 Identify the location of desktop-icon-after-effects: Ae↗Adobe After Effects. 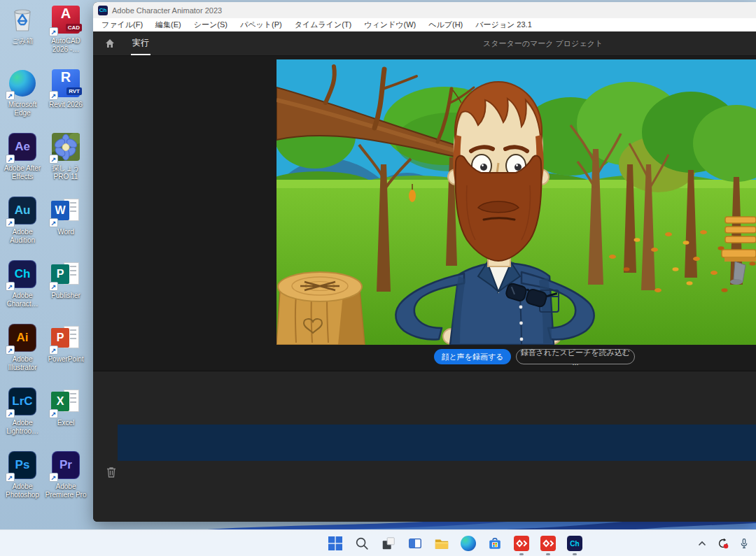
(22, 157).